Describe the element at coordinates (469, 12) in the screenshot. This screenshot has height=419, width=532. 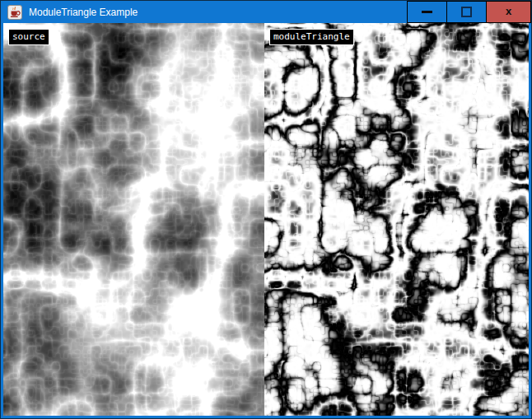
I see `window-controls: x` at that location.